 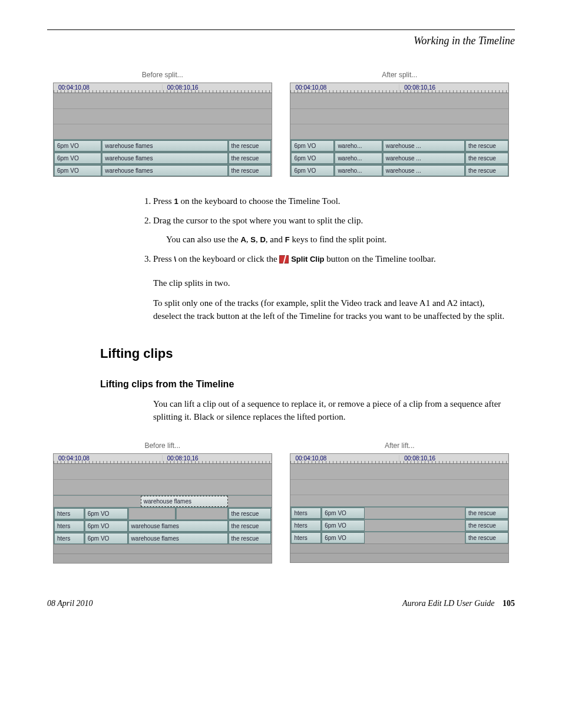 What do you see at coordinates (308, 384) in the screenshot?
I see `subsection-heading: Lifting clips from the Timeline` at bounding box center [308, 384].